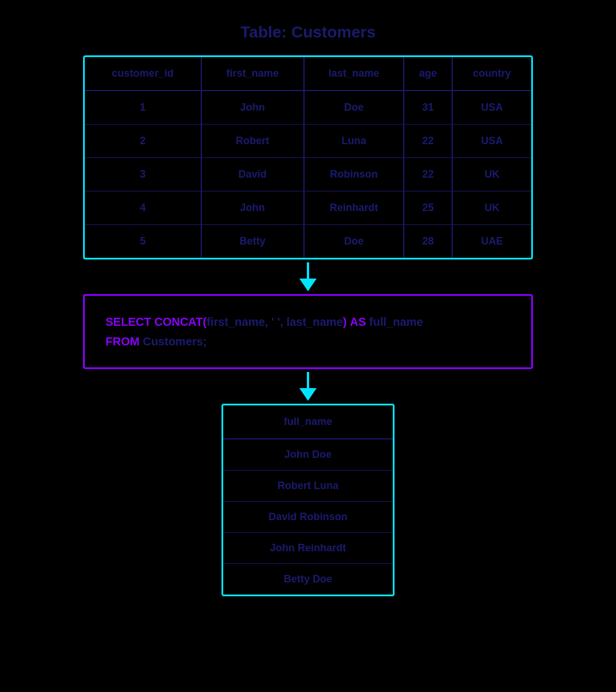  Describe the element at coordinates (308, 580) in the screenshot. I see `result-table-row: Betty Doe` at that location.